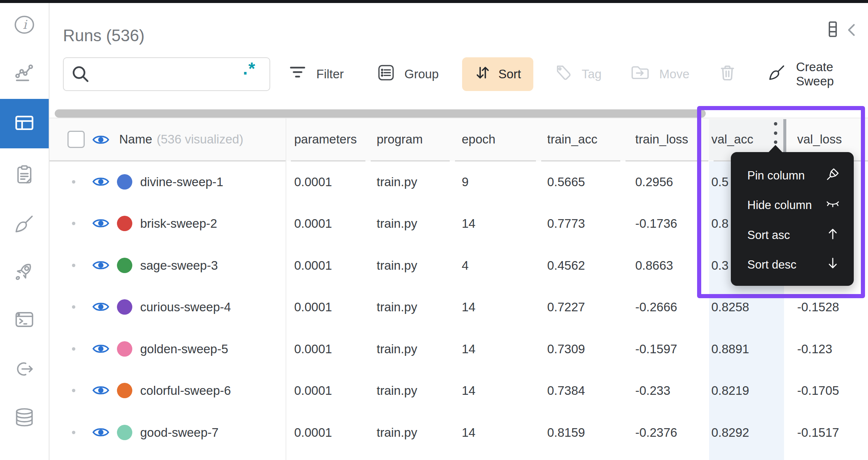 This screenshot has height=460, width=868. I want to click on name-column-header: Name (536 visualized), so click(181, 139).